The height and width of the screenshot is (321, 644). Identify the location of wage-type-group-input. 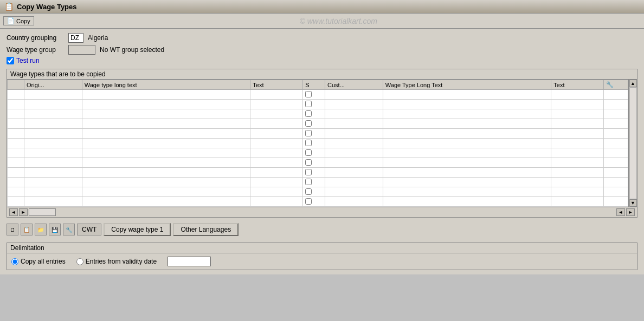
(82, 50).